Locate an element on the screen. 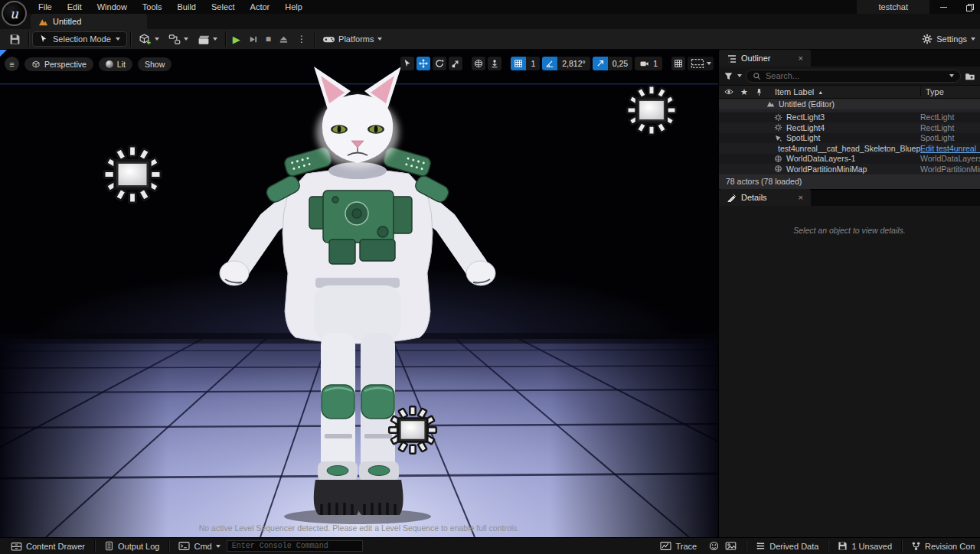 The image size is (980, 554). filter-icon is located at coordinates (729, 77).